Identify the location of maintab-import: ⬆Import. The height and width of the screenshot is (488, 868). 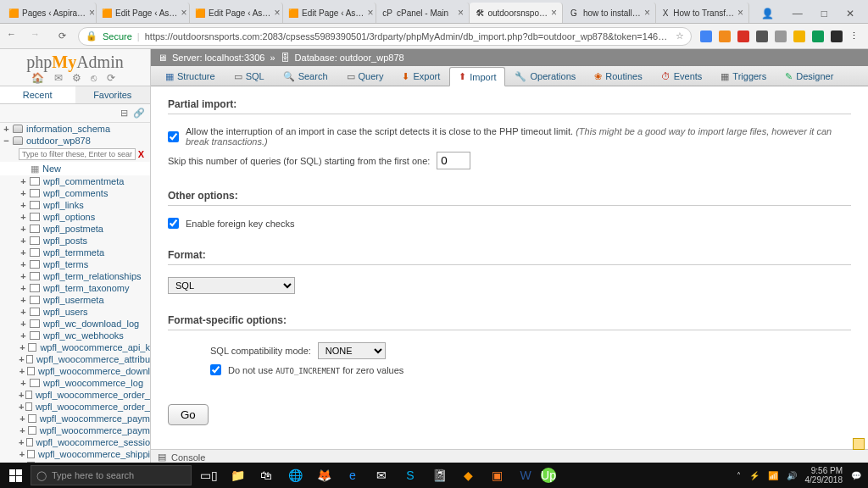
(477, 76).